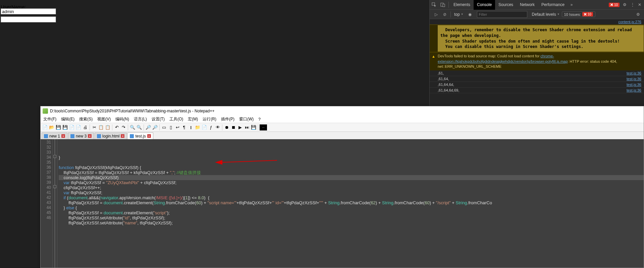 Image resolution: width=644 pixels, height=268 pixels. Describe the element at coordinates (184, 127) in the screenshot. I see `show-all-chars-icon: ¶` at that location.